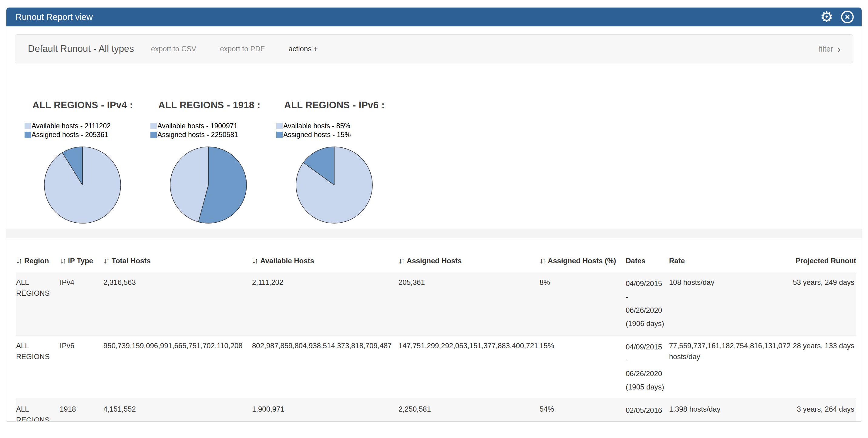  What do you see at coordinates (677, 261) in the screenshot?
I see `column-label: Rate` at bounding box center [677, 261].